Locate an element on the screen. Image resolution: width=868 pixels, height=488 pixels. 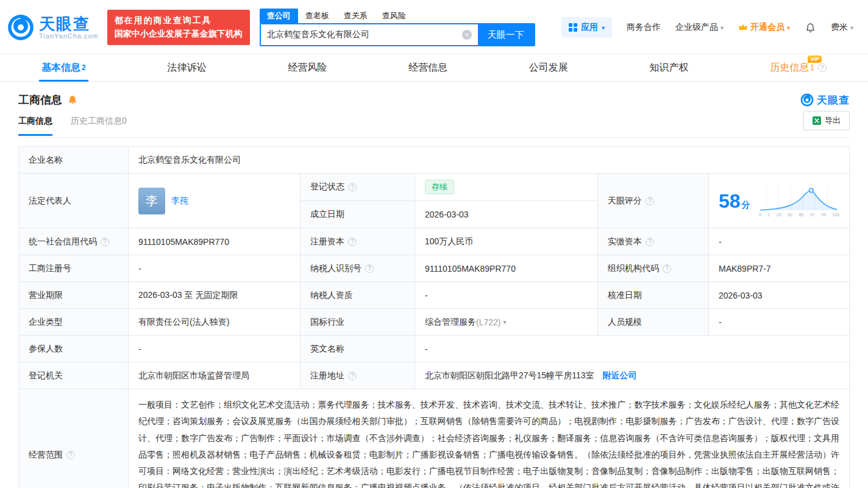
staff-size-label: 人员规模 is located at coordinates (653, 322).